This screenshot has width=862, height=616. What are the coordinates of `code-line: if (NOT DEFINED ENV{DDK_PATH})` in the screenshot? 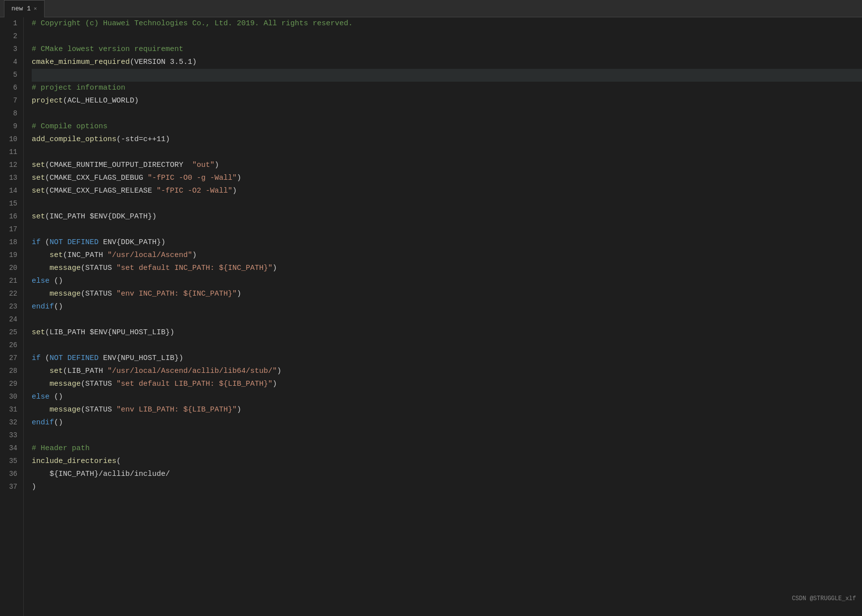 It's located at (447, 243).